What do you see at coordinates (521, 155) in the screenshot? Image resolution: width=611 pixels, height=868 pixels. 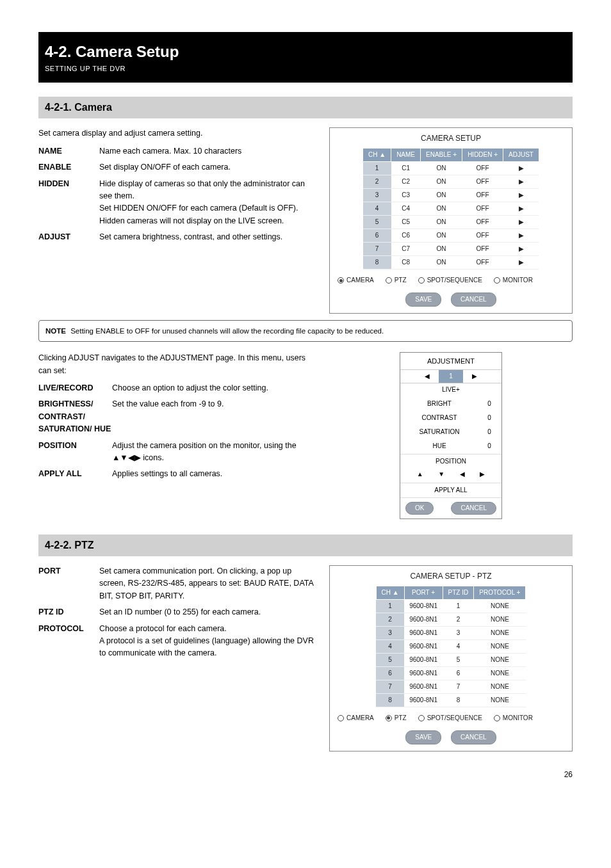 I see `col-adjust: ADJUST` at bounding box center [521, 155].